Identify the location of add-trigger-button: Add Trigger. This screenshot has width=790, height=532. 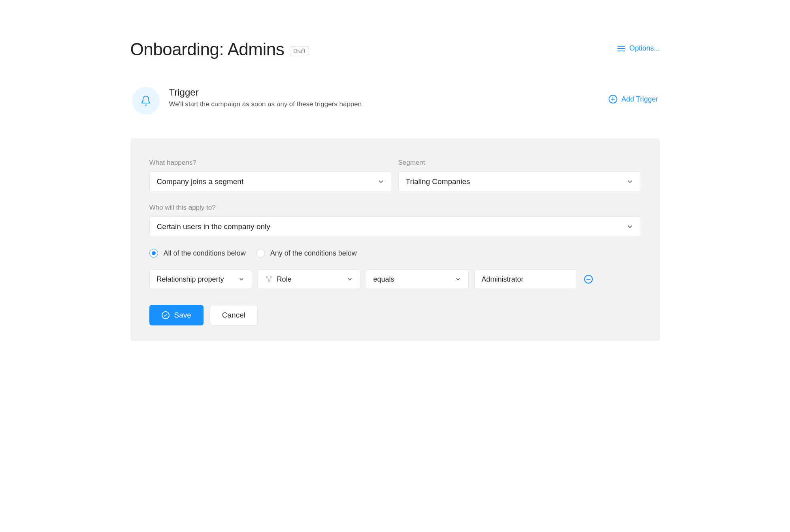
(633, 99).